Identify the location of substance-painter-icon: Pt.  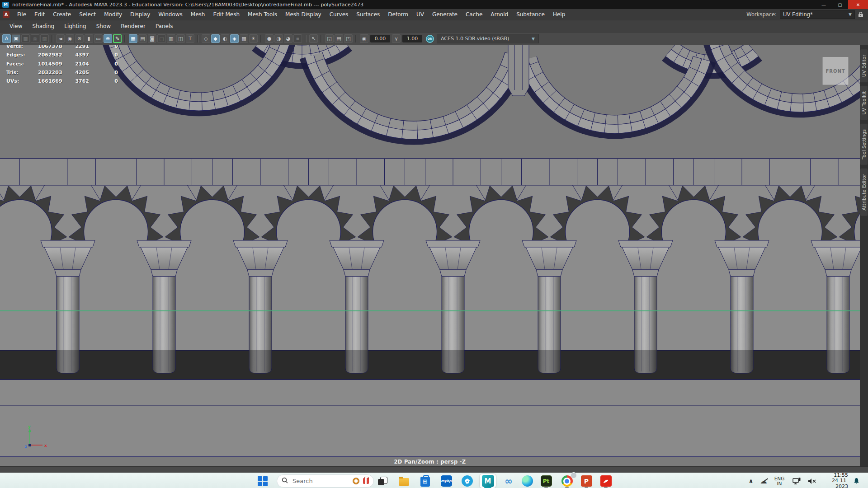
(546, 481).